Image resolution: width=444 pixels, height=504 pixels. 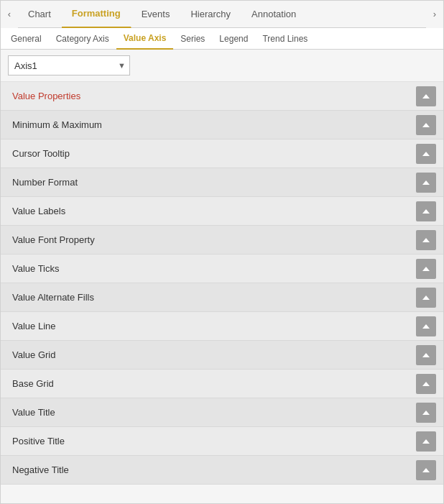 I want to click on section-base-grid: Base Grid, so click(x=222, y=384).